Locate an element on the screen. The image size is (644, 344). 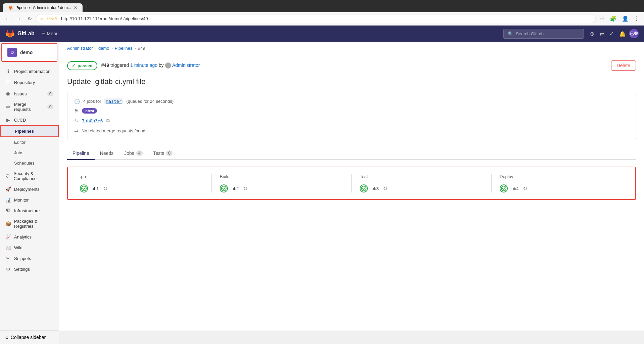
sidebar-item-security: 🛡 Security & Compliance is located at coordinates (30, 176).